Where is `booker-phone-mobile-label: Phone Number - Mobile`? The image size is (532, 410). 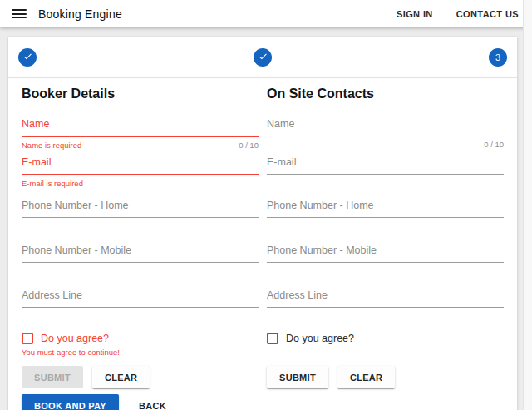 booker-phone-mobile-label: Phone Number - Mobile is located at coordinates (140, 250).